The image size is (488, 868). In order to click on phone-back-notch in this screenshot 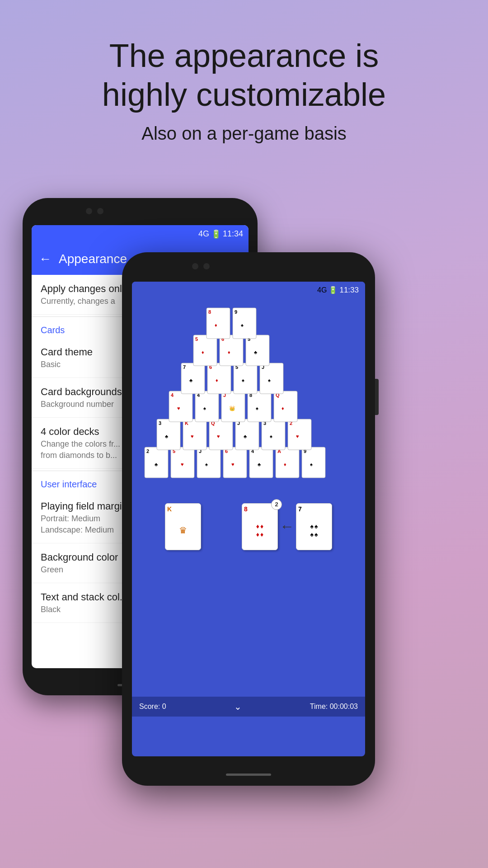, I will do `click(140, 210)`.